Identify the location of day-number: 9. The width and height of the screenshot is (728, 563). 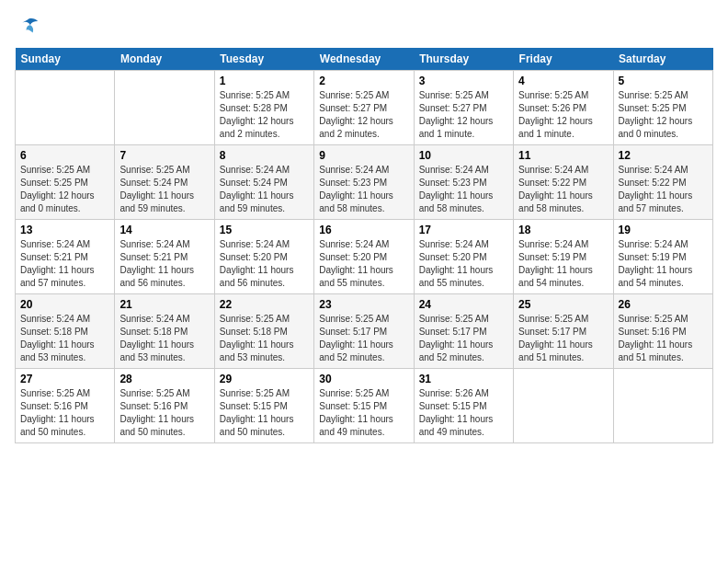
(364, 155).